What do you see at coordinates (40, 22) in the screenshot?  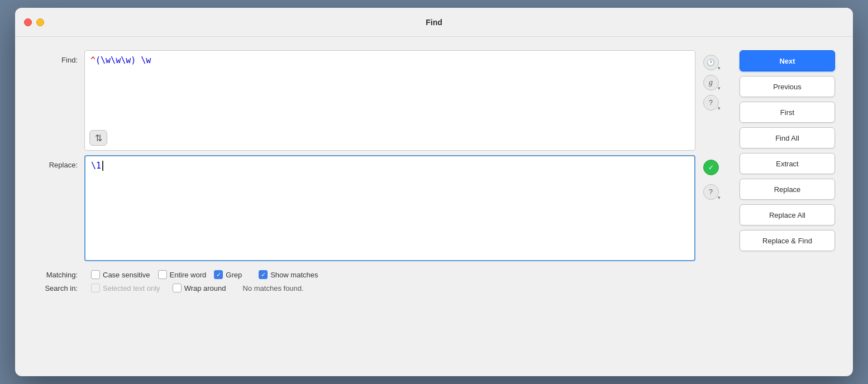 I see `minimize-button` at bounding box center [40, 22].